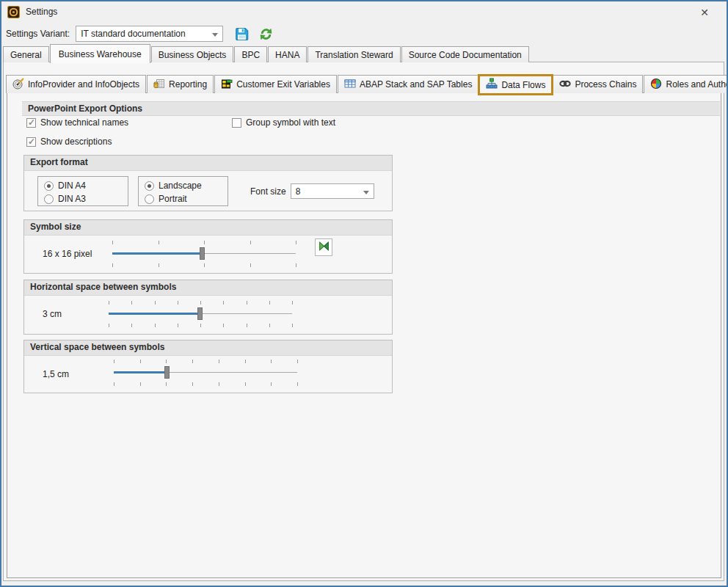 This screenshot has height=587, width=728. What do you see at coordinates (159, 85) in the screenshot?
I see `report-table-icon` at bounding box center [159, 85].